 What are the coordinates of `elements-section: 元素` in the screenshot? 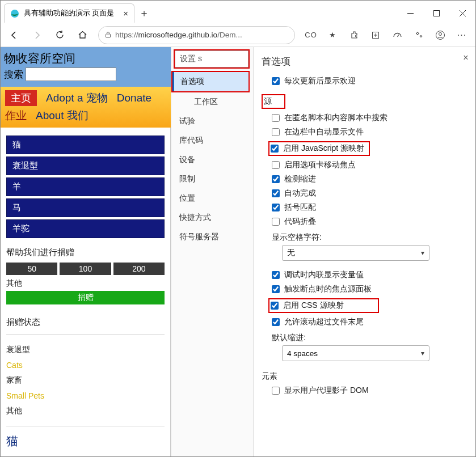 It's located at (368, 376).